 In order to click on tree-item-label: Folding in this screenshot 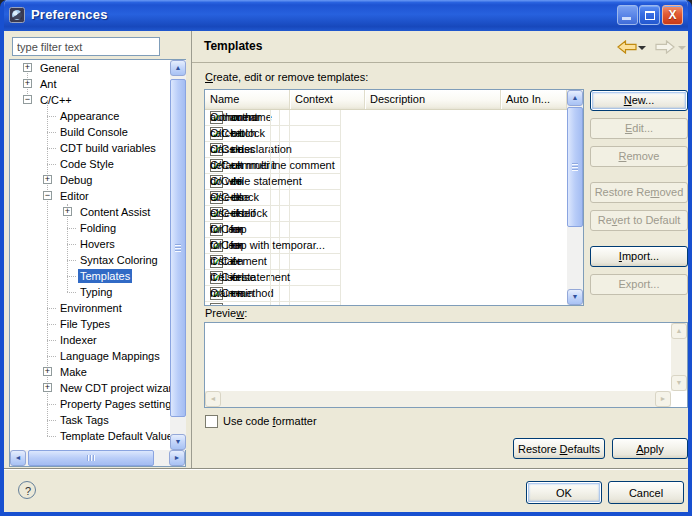, I will do `click(98, 228)`.